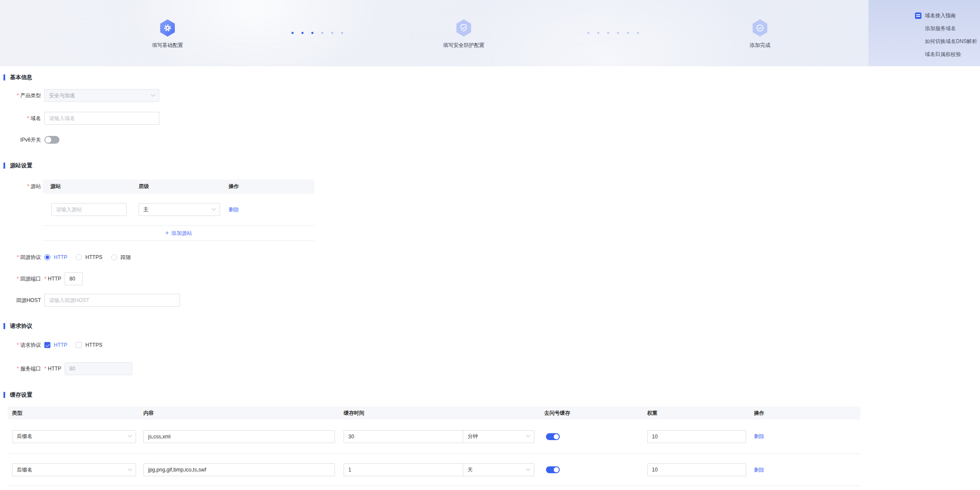  I want to click on guide-title-row: 域名接入指南, so click(947, 15).